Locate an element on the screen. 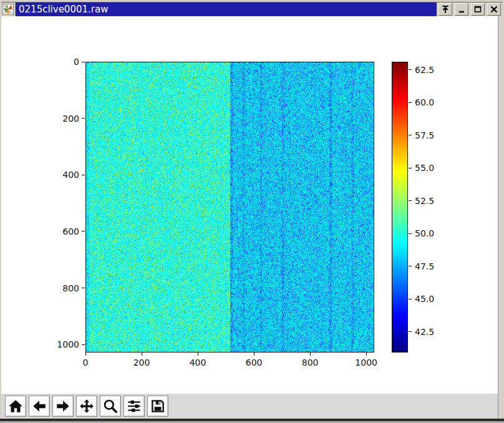  x-tick-label: 1000 is located at coordinates (366, 362).